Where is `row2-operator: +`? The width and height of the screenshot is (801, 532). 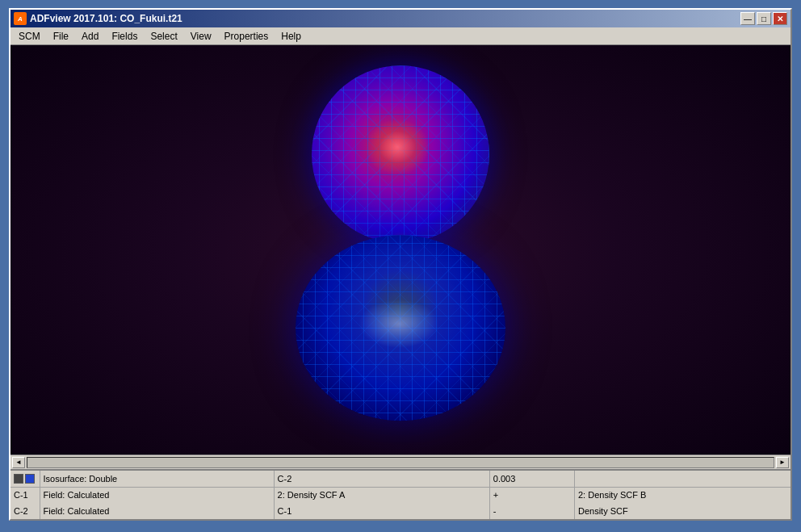 row2-operator: + is located at coordinates (531, 495).